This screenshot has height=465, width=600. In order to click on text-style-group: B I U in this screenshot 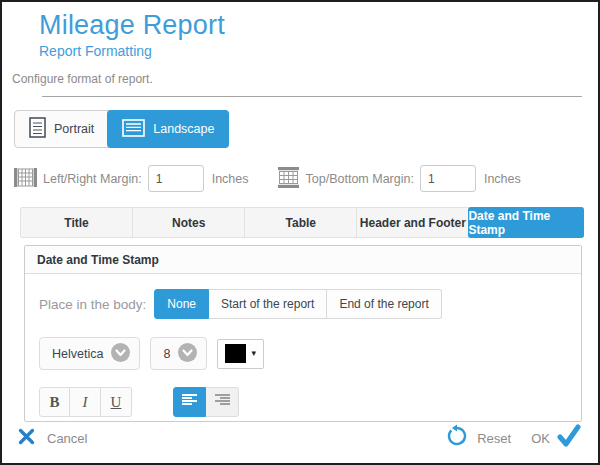, I will do `click(86, 402)`.